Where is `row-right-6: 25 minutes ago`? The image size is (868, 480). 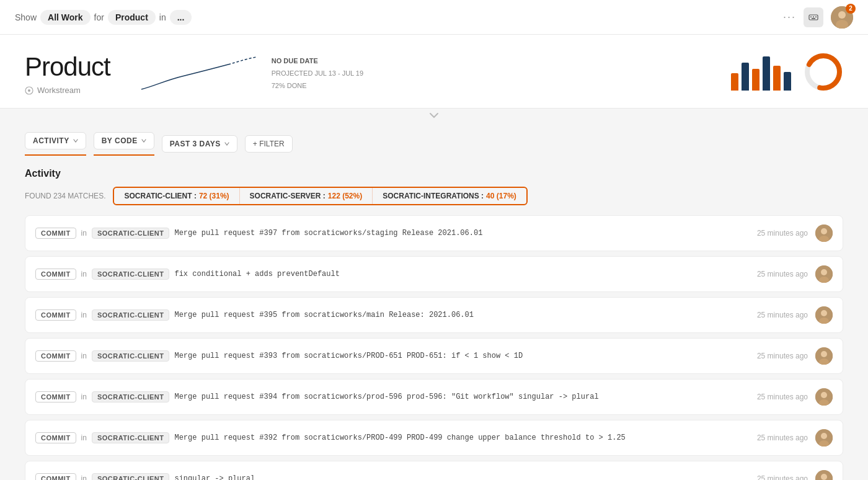 row-right-6: 25 minutes ago is located at coordinates (795, 475).